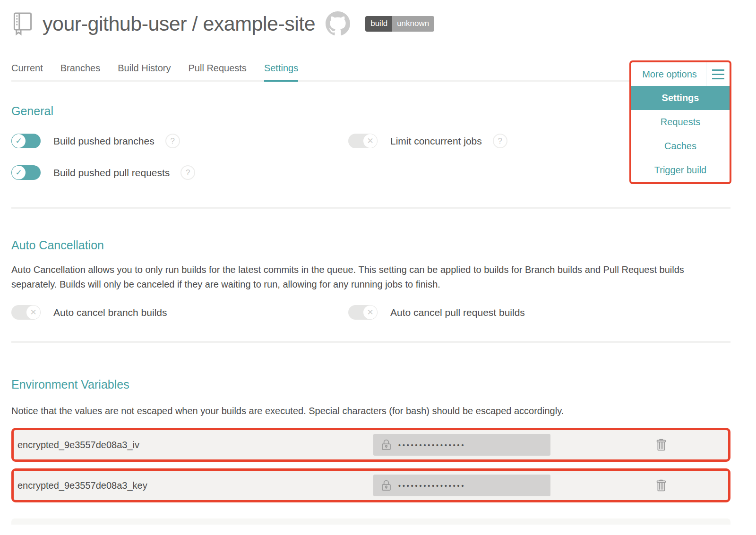  Describe the element at coordinates (112, 173) in the screenshot. I see `toggle-label: Build pushed pull requests` at that location.